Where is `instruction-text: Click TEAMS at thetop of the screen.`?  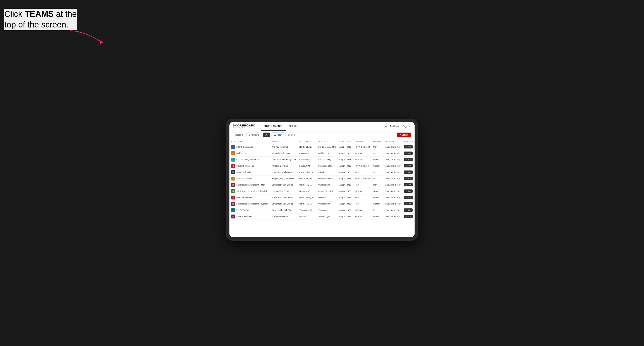 instruction-text: Click TEAMS at thetop of the screen. is located at coordinates (40, 19).